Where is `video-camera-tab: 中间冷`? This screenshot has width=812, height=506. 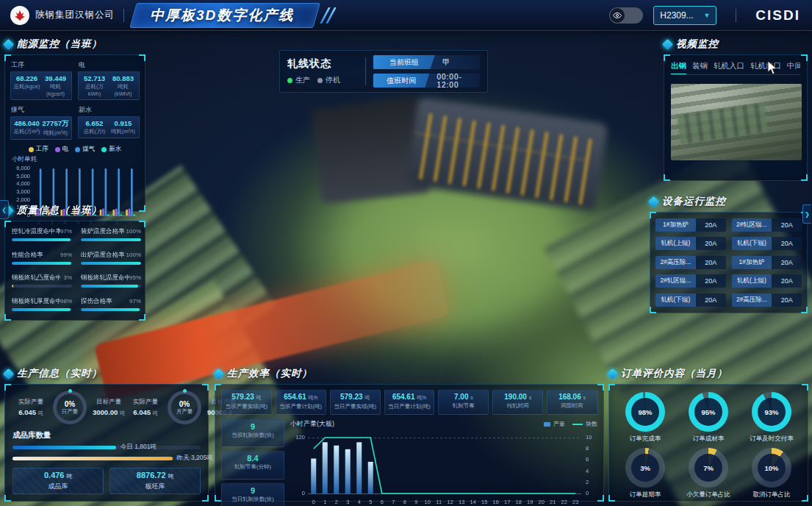 video-camera-tab: 中间冷 is located at coordinates (794, 66).